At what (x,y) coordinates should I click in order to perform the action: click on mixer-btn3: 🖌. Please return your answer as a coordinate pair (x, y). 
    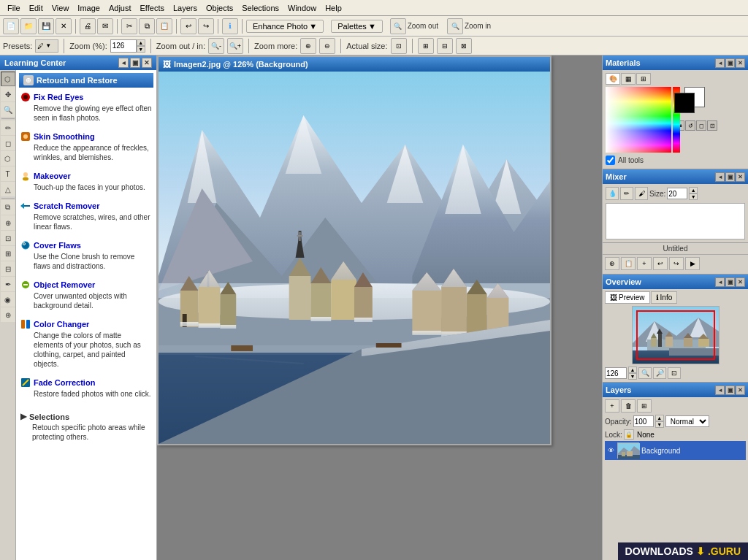
    Looking at the image, I should click on (641, 193).